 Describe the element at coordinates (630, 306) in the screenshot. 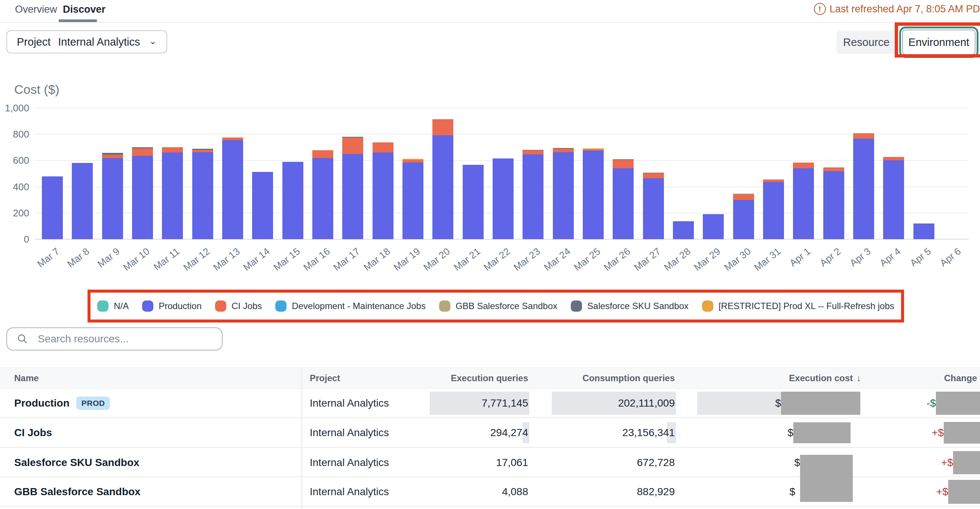

I see `legend-item: Salesforce SKU Sandbox` at that location.